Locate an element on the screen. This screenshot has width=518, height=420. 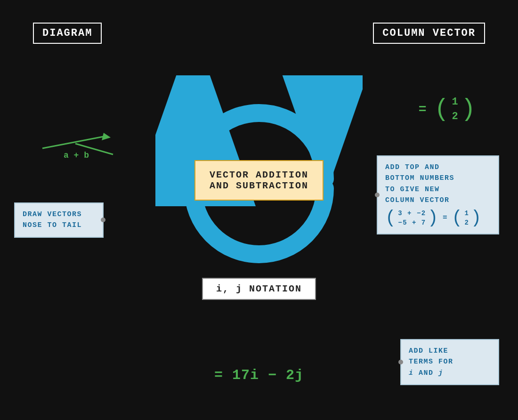
info-draw-text: DRAW VECTORSNOSE TO TAIL is located at coordinates (59, 220).